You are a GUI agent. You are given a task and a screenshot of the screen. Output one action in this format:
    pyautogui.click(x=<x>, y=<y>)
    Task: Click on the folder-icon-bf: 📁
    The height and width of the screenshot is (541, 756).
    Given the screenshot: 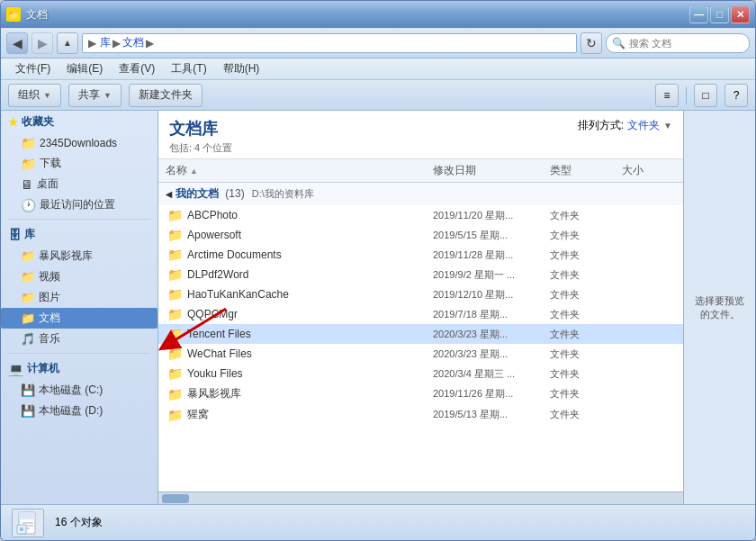 What is the action you would take?
    pyautogui.click(x=28, y=256)
    